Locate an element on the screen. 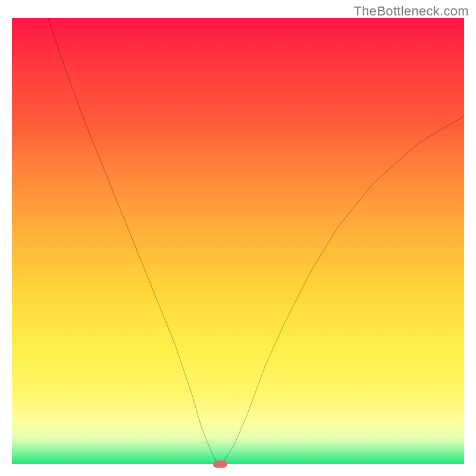 The image size is (476, 476). watermark-label: TheBottleneck.com is located at coordinates (412, 11).